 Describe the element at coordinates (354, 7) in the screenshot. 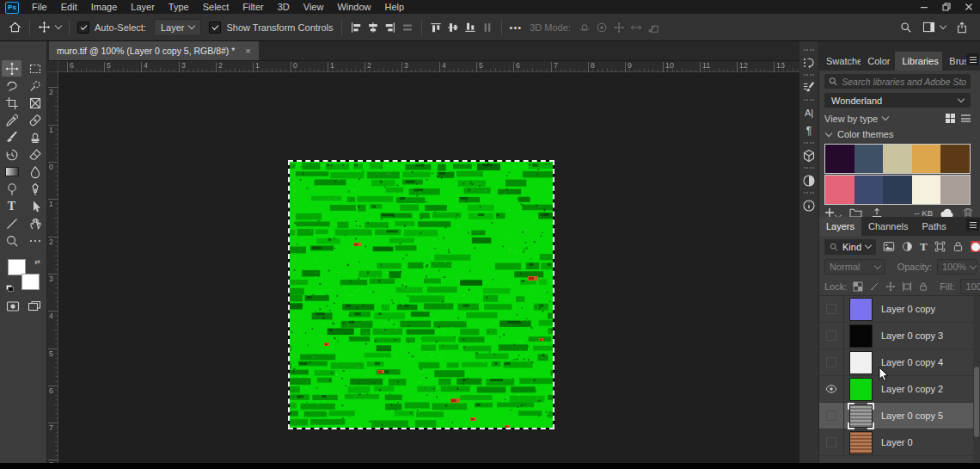

I see `menu-window: Window` at that location.